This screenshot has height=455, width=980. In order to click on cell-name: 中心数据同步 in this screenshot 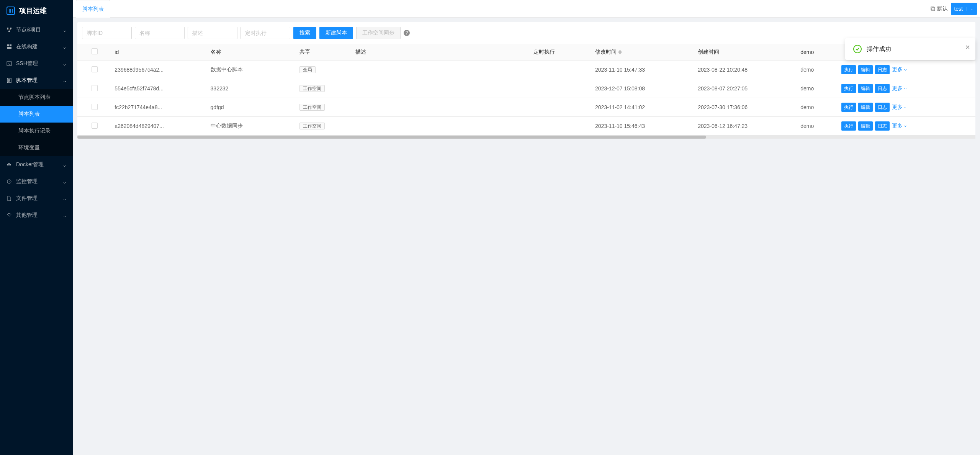, I will do `click(252, 126)`.